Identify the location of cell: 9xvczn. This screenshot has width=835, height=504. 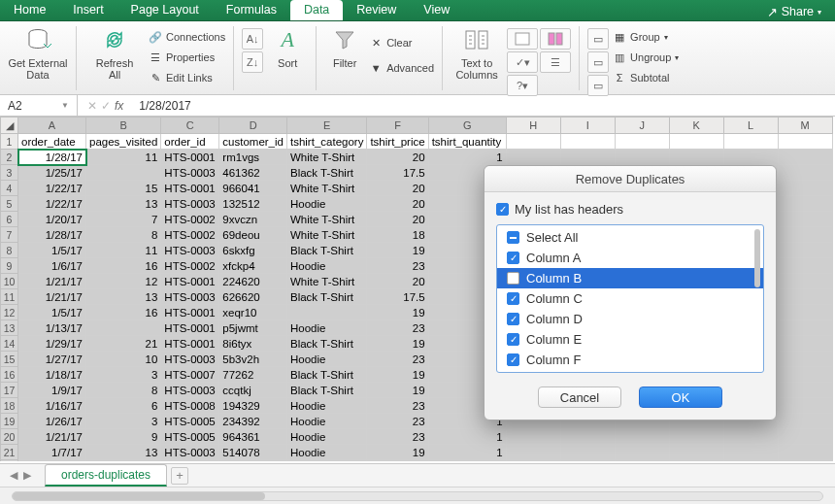
(253, 219).